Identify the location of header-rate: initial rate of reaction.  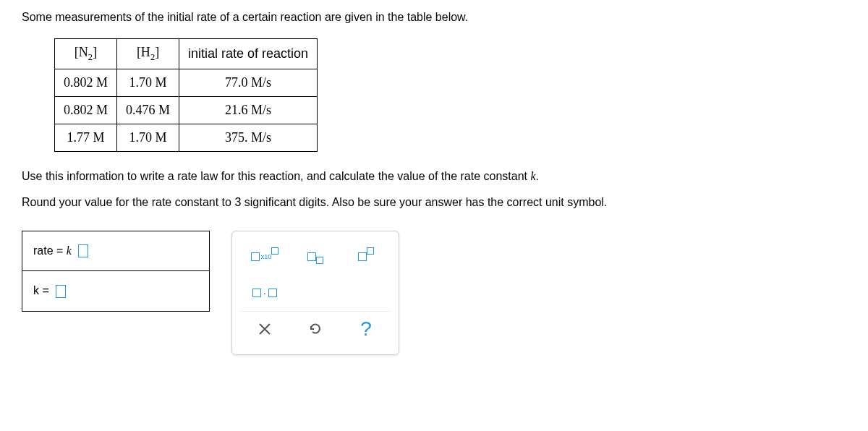
(249, 54).